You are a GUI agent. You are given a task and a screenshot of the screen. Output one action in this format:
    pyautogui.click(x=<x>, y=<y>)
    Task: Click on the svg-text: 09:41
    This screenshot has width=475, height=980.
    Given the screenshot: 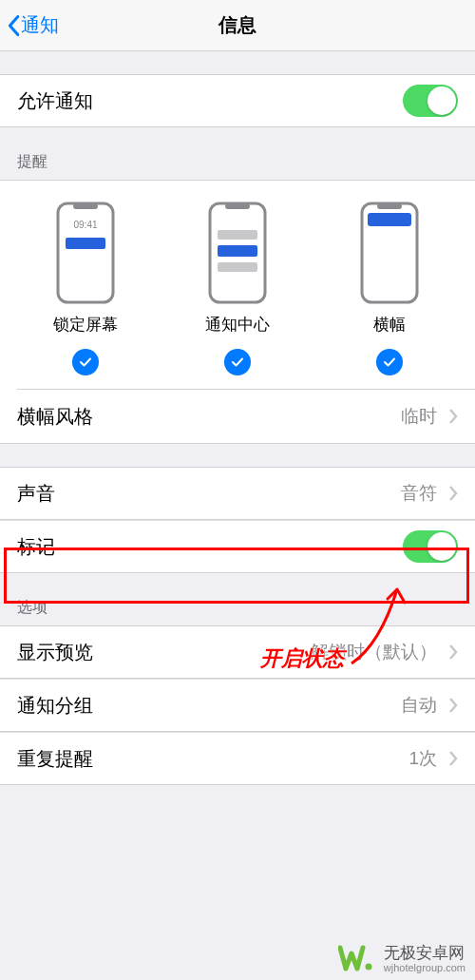 What is the action you would take?
    pyautogui.click(x=86, y=224)
    